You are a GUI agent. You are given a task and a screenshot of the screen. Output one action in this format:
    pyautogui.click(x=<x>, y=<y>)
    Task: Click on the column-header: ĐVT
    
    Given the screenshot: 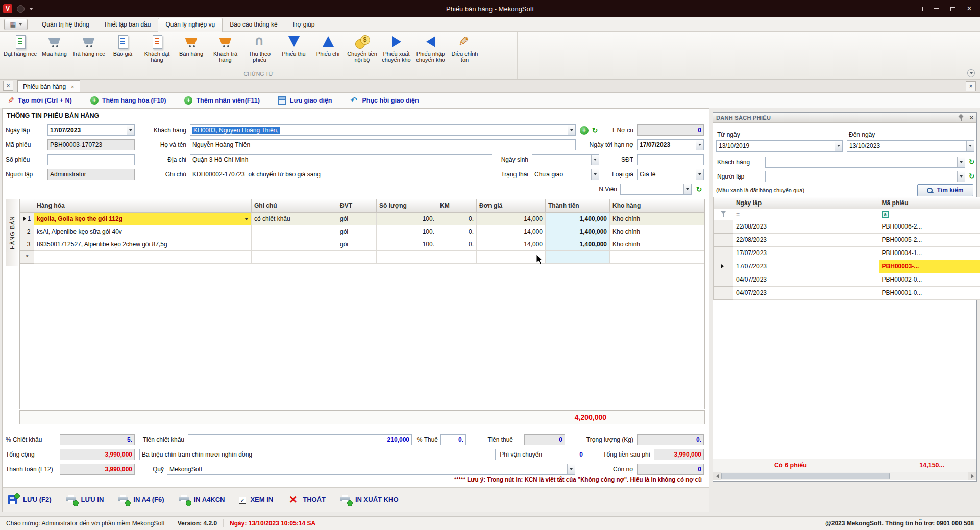 What is the action you would take?
    pyautogui.click(x=357, y=206)
    